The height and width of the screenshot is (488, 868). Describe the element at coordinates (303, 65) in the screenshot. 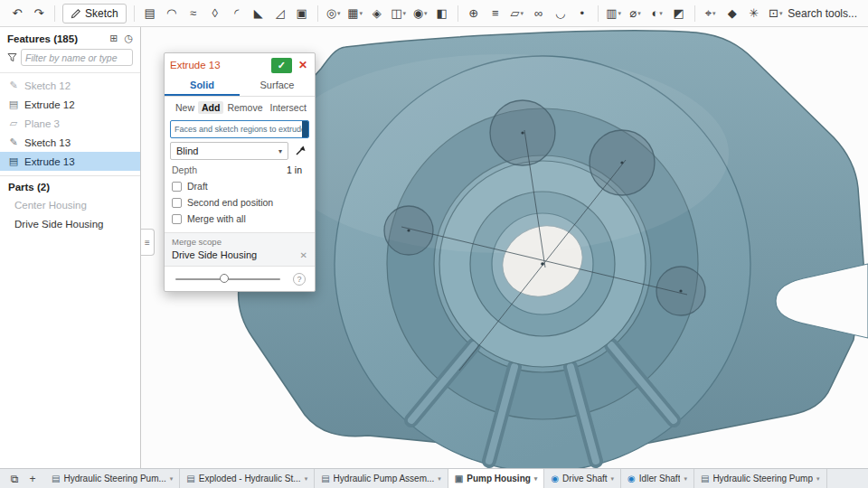

I see `cancel-button: ✕` at that location.